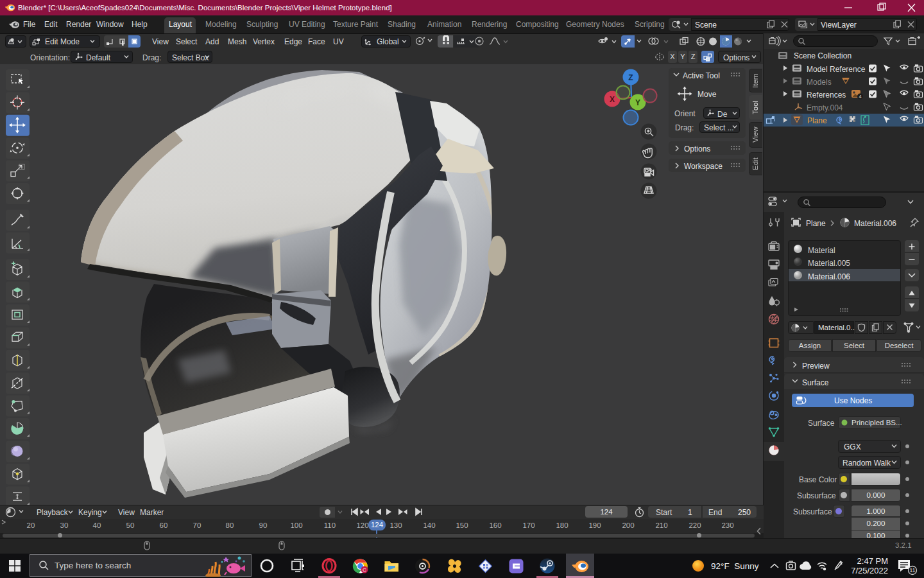 Image resolution: width=924 pixels, height=578 pixels. I want to click on svg-text: 11, so click(912, 570).